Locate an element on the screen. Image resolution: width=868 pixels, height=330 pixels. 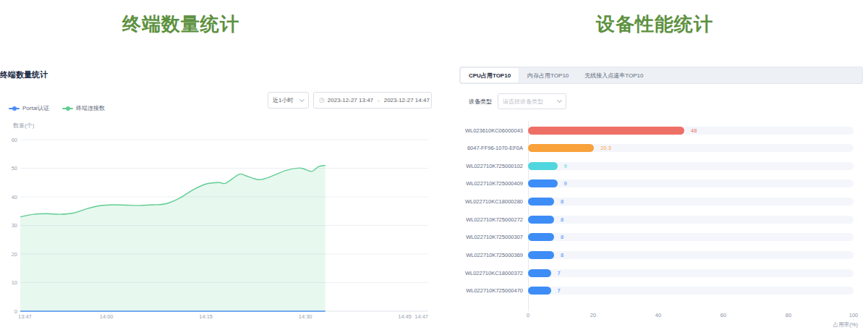
legend-item: 终端连接数 is located at coordinates (84, 109).